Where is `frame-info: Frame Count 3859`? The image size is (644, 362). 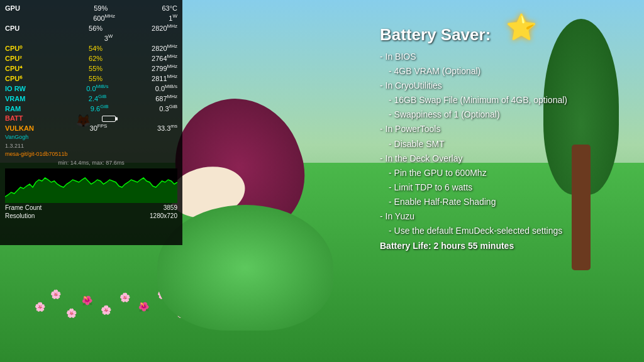 frame-info: Frame Count 3859 is located at coordinates (91, 207).